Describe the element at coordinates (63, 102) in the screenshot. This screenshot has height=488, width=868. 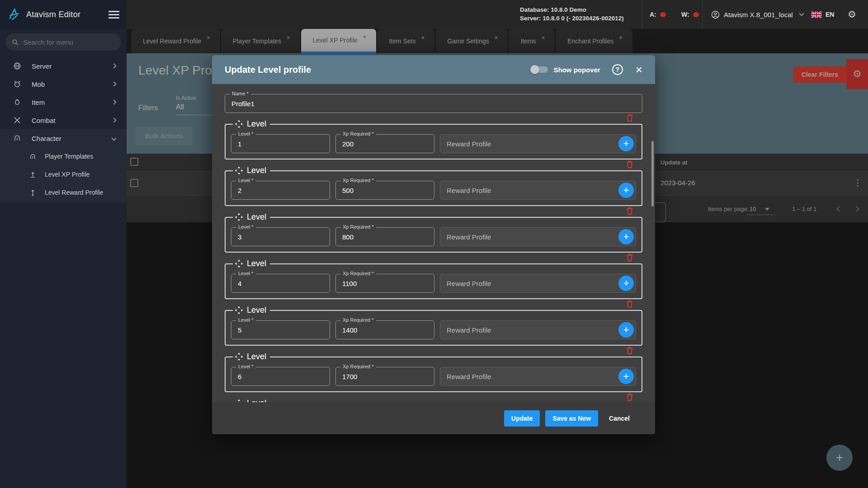
I see `sidebar-item-item: Item` at that location.